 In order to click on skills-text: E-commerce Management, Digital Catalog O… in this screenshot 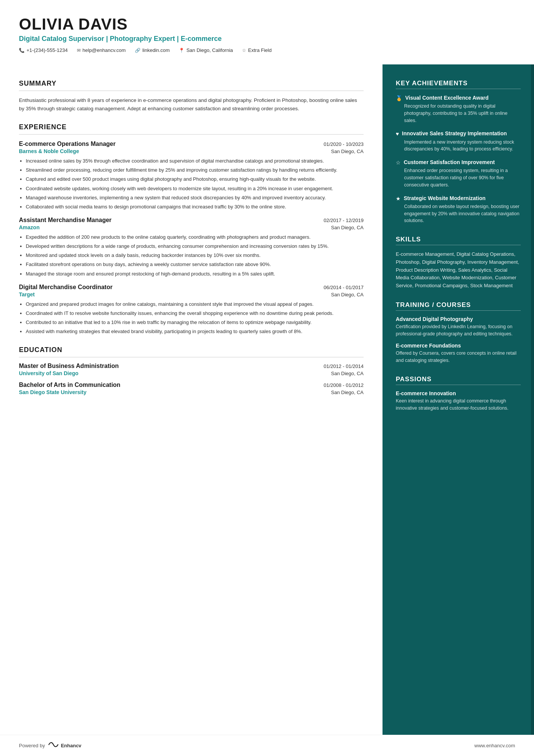, I will do `click(458, 270)`.